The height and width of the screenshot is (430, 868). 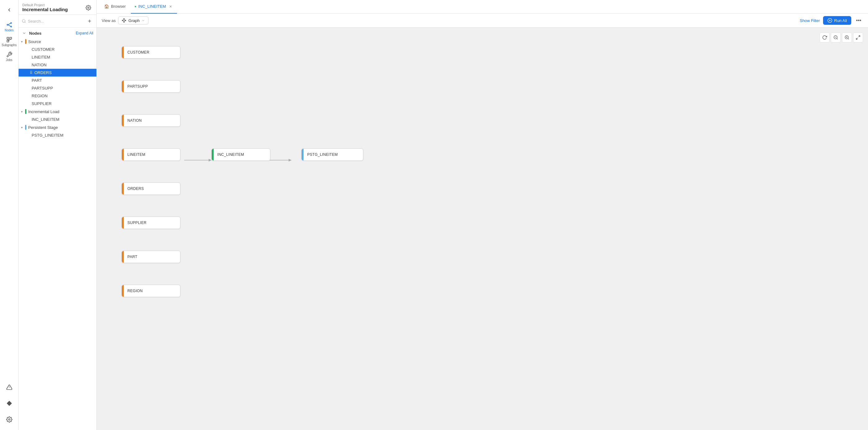 I want to click on tab-browser: 🏠 Browser, so click(x=115, y=7).